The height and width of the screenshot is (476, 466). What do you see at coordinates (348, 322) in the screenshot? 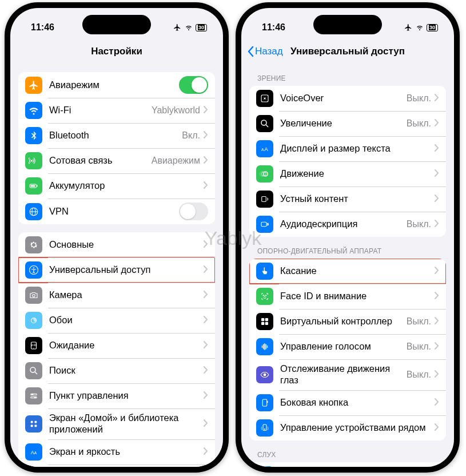
I see `settings-row: Виртуальный контроллерВыкл.` at bounding box center [348, 322].